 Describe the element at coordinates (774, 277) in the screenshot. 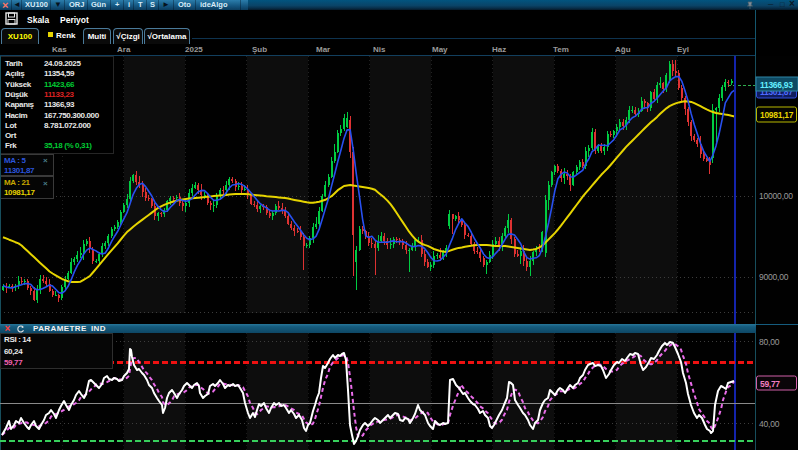

I see `svg-text: 9000,00` at that location.